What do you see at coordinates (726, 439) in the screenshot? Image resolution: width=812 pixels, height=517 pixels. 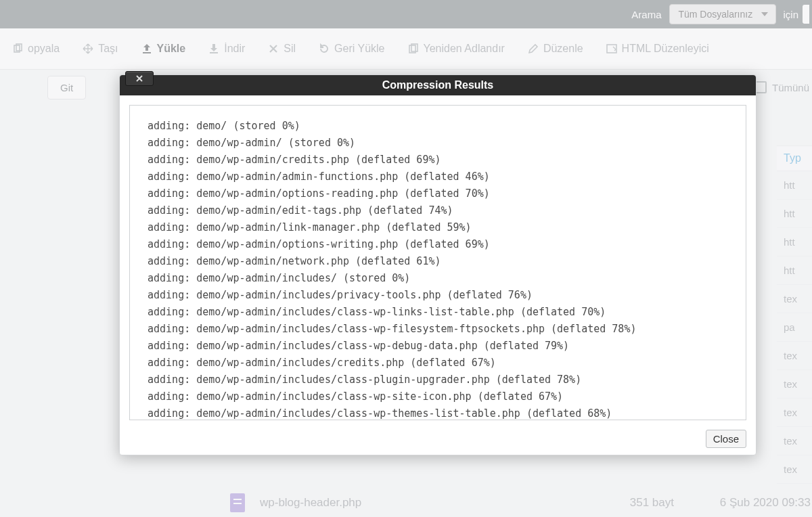 I see `close-button: Close` at bounding box center [726, 439].